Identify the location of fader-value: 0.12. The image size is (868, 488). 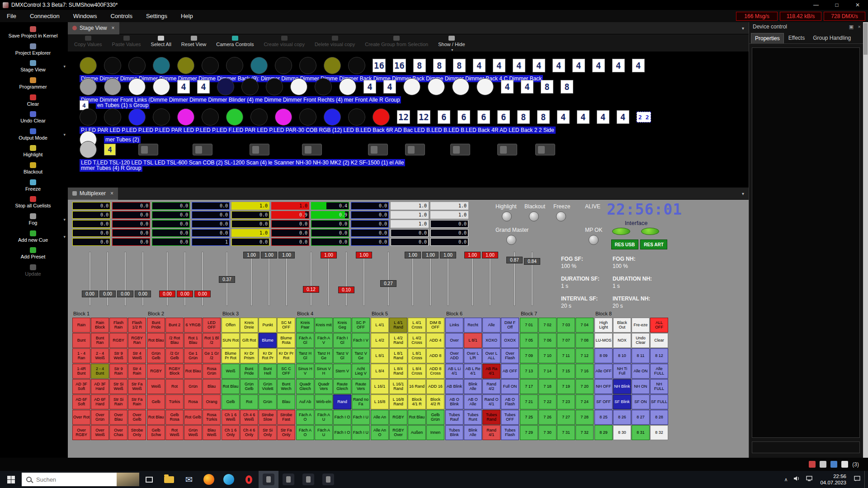
(311, 289).